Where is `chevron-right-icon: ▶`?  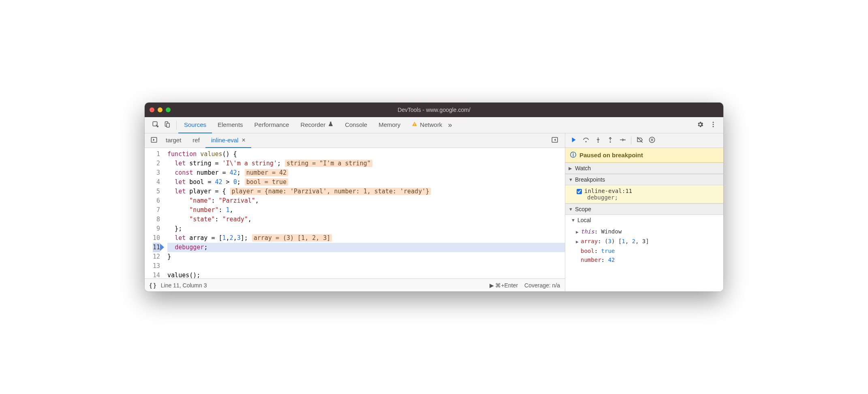 chevron-right-icon: ▶ is located at coordinates (571, 169).